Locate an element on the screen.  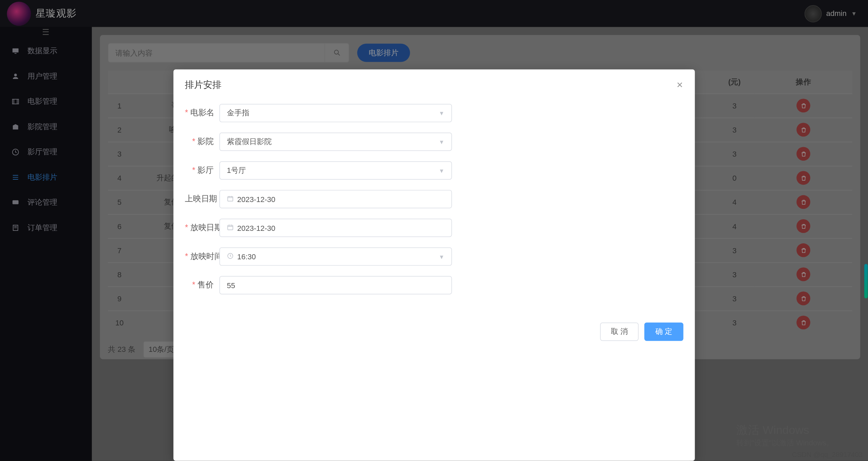
sidebar-item-schedule: 电影排片 is located at coordinates (45, 177).